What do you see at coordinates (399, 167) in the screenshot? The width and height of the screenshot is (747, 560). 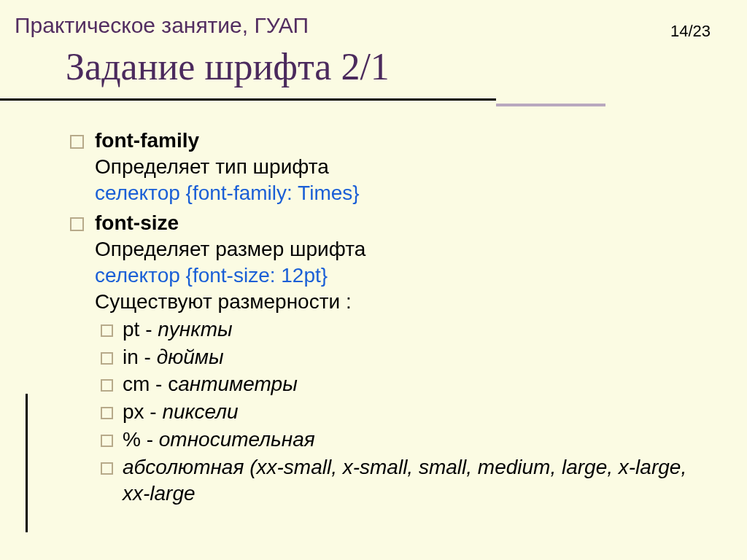 I see `prop-desc: Определяет тип шрифта` at bounding box center [399, 167].